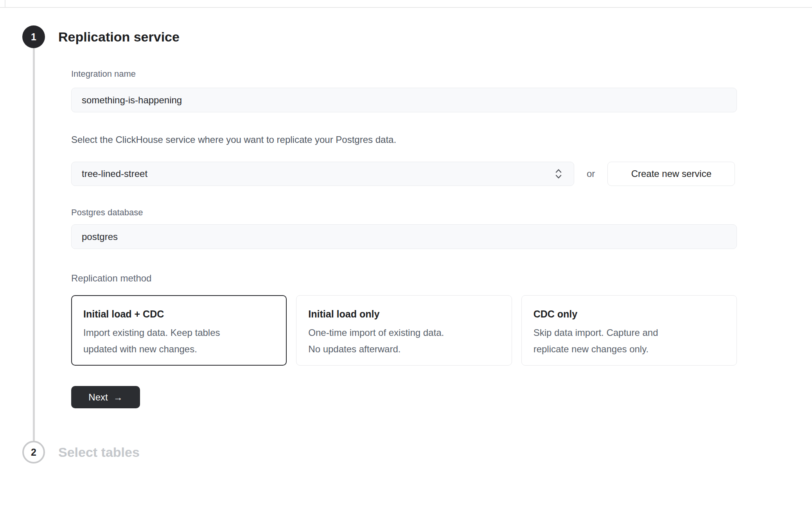 This screenshot has height=505, width=812. What do you see at coordinates (404, 330) in the screenshot?
I see `replication-method-options: Initial load + CDC Import existing data.…` at bounding box center [404, 330].